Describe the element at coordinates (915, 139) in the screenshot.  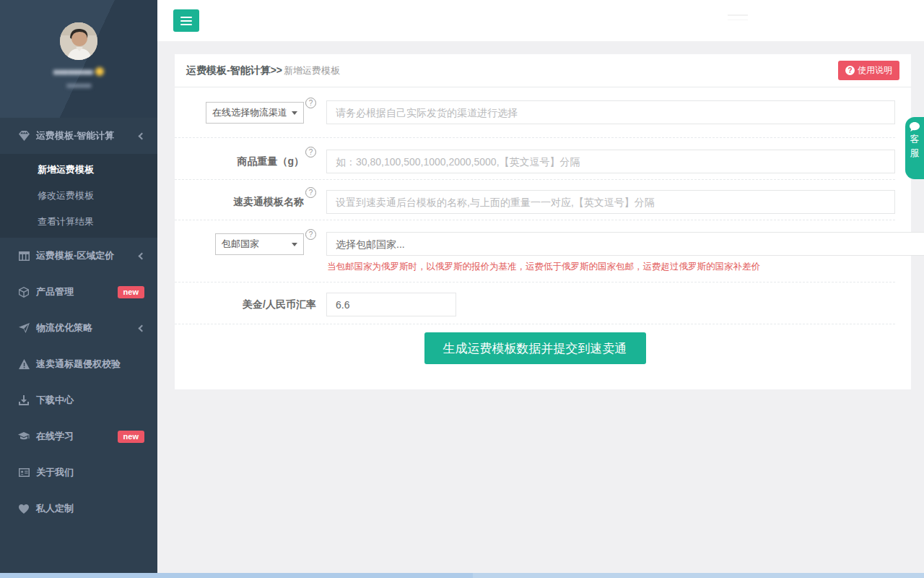
I see `service-tab-char: 客` at that location.